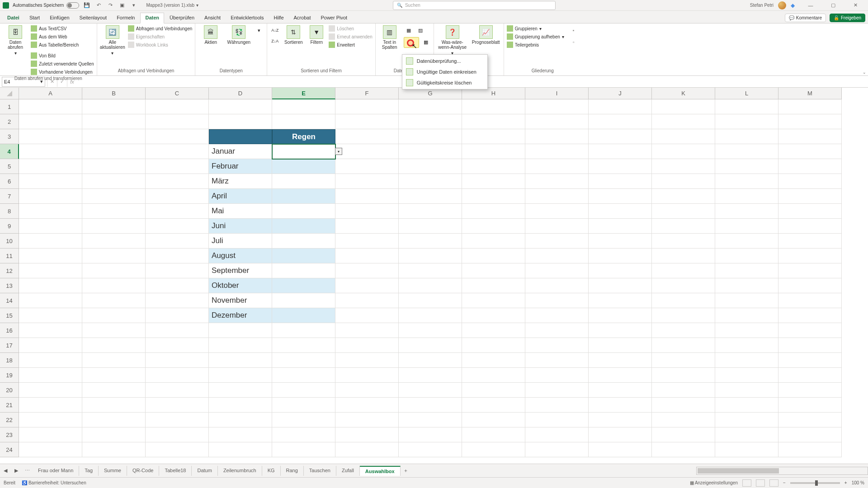  What do you see at coordinates (494, 271) in the screenshot?
I see `cell-H12` at bounding box center [494, 271].